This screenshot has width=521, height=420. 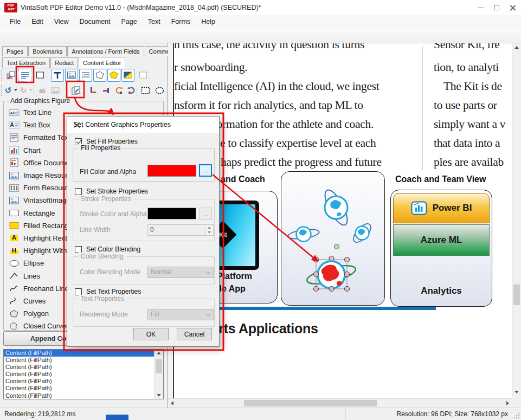 What do you see at coordinates (172, 403) in the screenshot?
I see `scroll-left-icon` at bounding box center [172, 403].